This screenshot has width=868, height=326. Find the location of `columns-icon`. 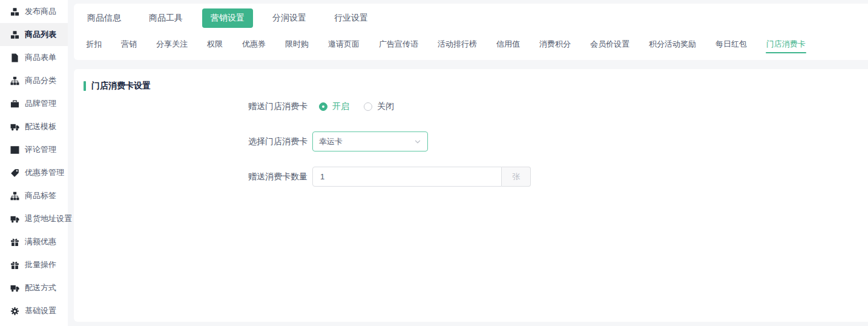

columns-icon is located at coordinates (15, 150).